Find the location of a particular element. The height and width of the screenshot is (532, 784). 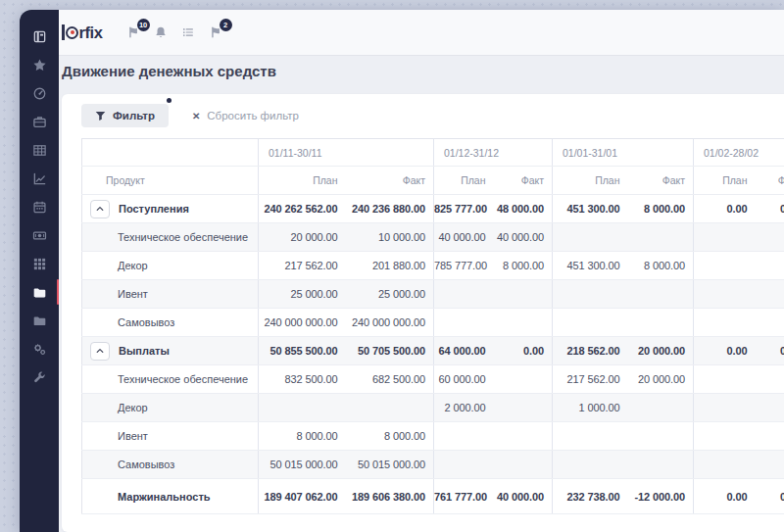

plan-value-cell: 218 562.00 is located at coordinates (590, 351).